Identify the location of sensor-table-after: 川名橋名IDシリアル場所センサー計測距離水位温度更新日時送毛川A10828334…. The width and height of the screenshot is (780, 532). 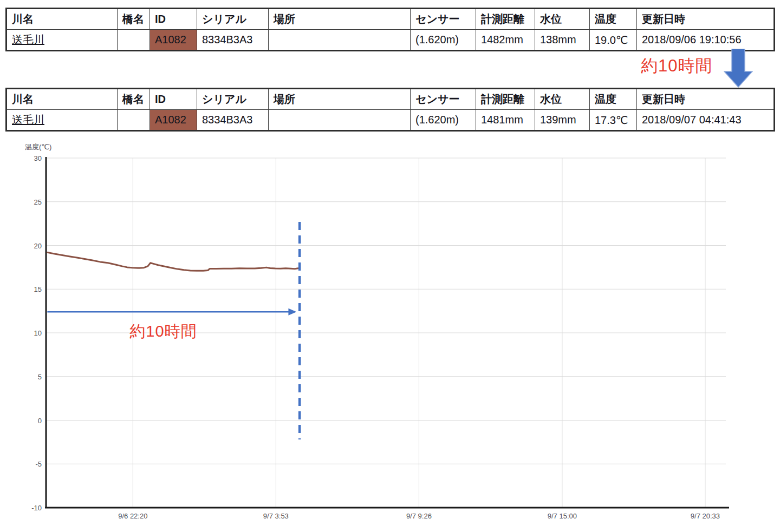
(390, 109).